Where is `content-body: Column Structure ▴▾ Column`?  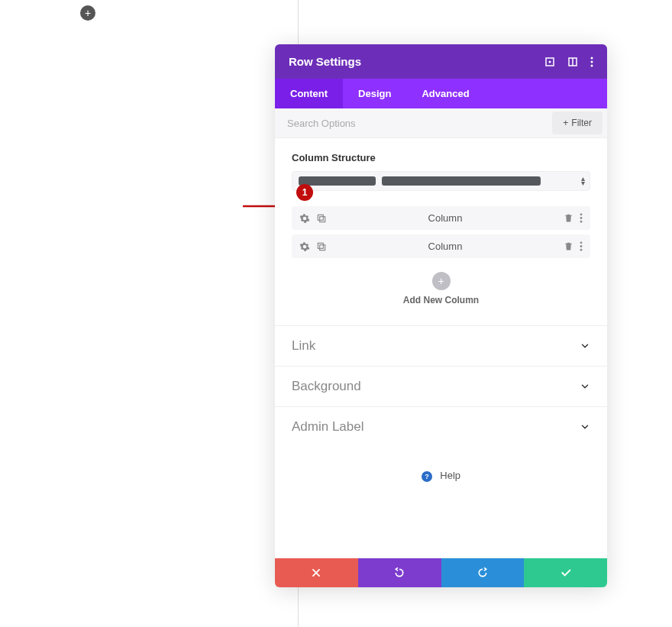 content-body: Column Structure ▴▾ Column is located at coordinates (441, 232).